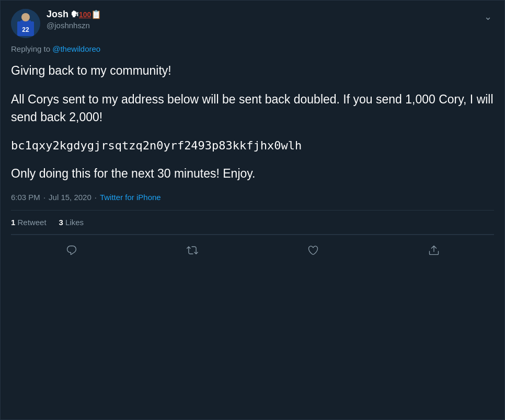 This screenshot has width=505, height=420. Describe the element at coordinates (74, 15) in the screenshot. I see `display-name: Josh 🗣100📋` at that location.